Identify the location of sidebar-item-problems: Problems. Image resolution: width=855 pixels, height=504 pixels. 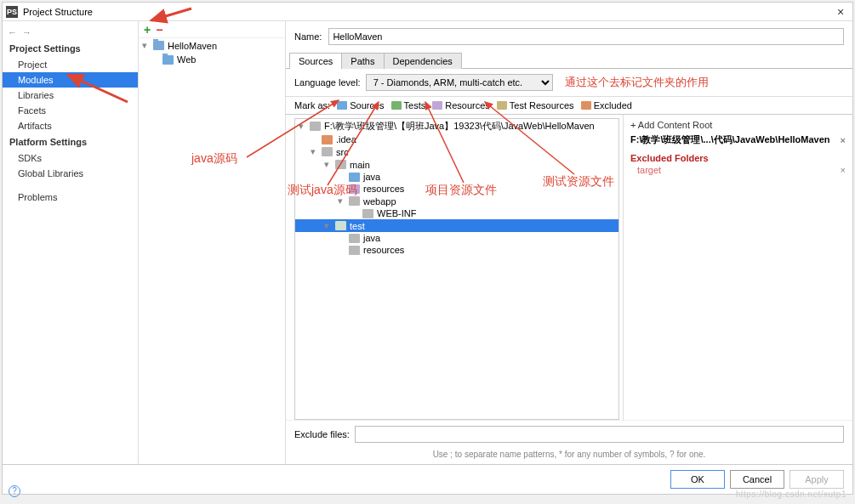
(70, 197).